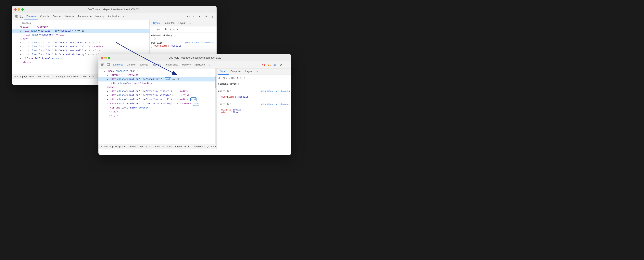 The width and height of the screenshot is (644, 260). I want to click on tab-application-1: Application, so click(114, 17).